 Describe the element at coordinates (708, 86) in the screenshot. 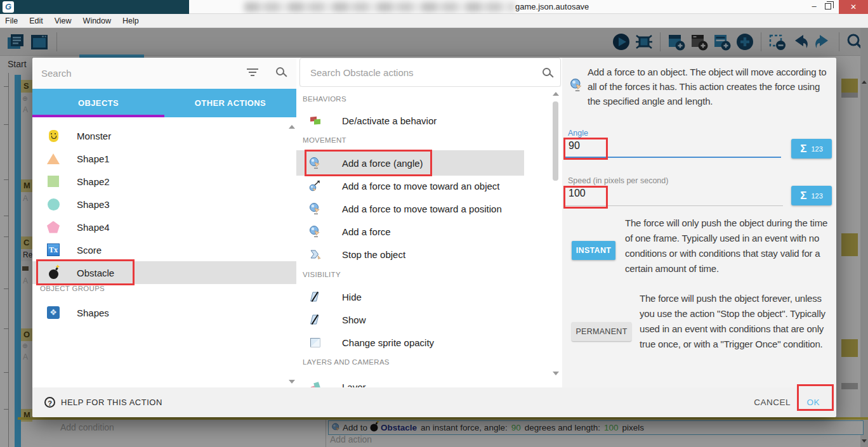

I see `action-description: Add a force to an object. The object wil…` at that location.